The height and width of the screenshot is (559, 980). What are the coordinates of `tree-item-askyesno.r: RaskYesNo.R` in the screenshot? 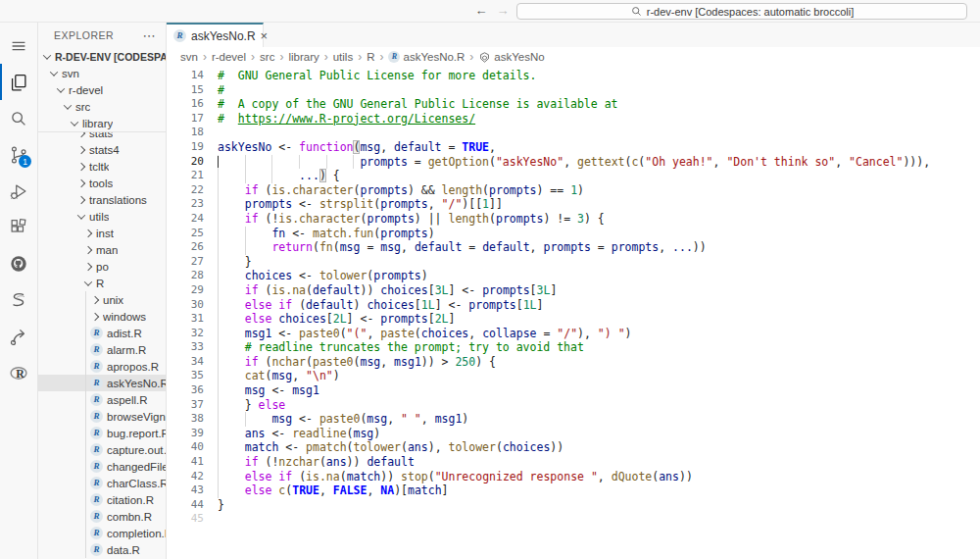 It's located at (102, 382).